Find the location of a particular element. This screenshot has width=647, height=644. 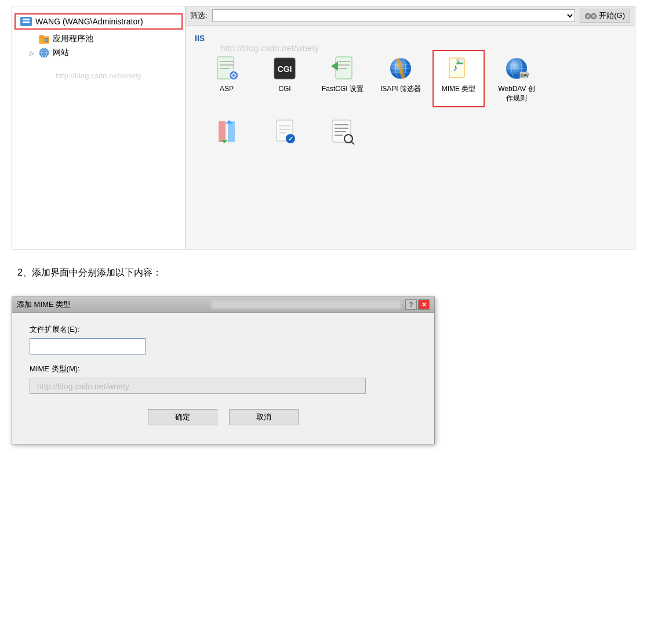

start-btn-label: 开始(G) is located at coordinates (612, 16).